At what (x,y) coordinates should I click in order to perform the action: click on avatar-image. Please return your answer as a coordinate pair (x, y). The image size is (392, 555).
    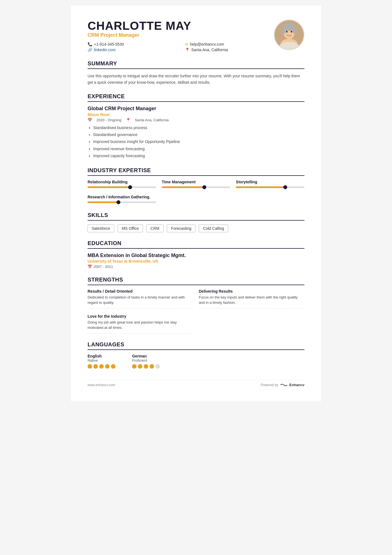
    Looking at the image, I should click on (289, 35).